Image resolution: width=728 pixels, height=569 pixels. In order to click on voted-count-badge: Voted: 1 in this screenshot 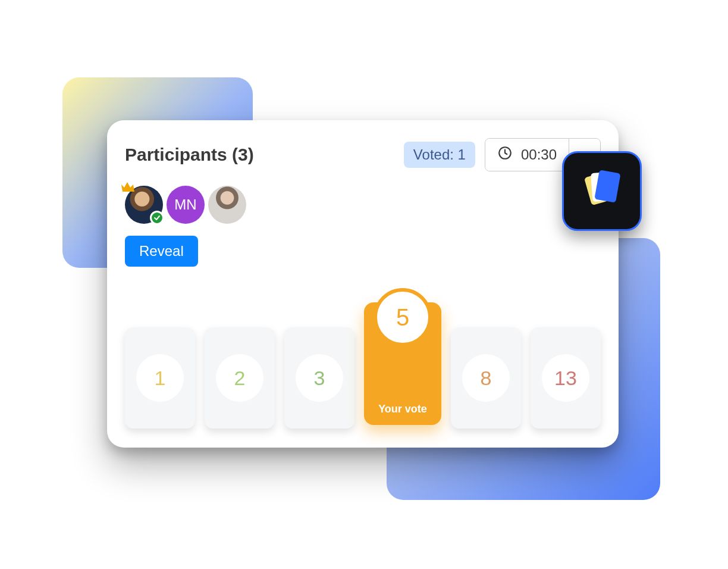, I will do `click(440, 155)`.